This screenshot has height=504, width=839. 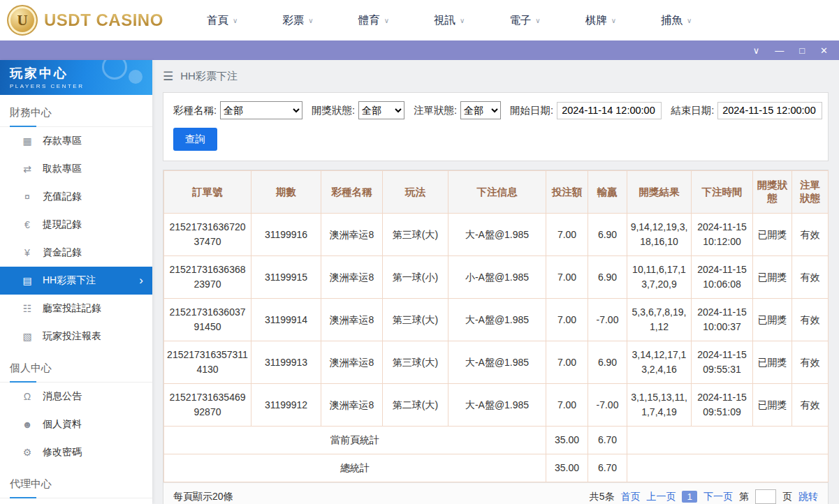 I want to click on order-no-cell: 2152173163546992870, so click(x=208, y=405).